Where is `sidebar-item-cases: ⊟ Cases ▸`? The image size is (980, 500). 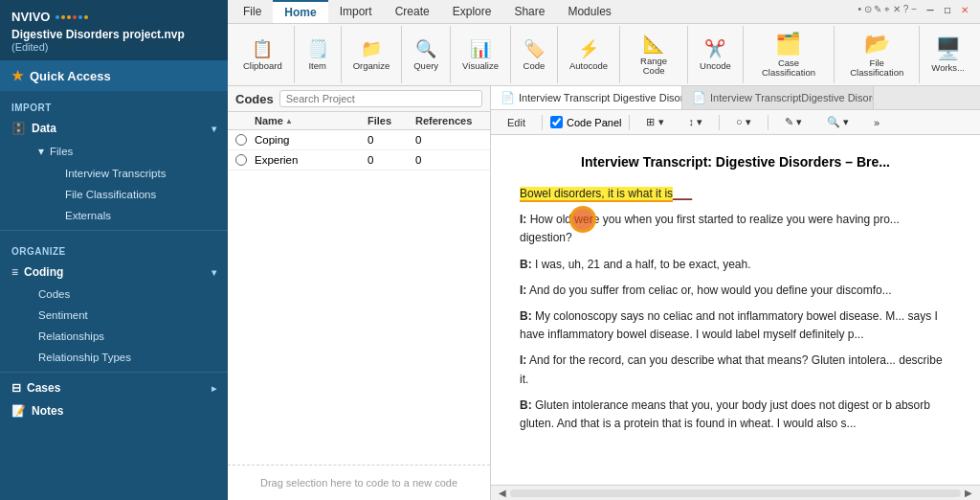 sidebar-item-cases: ⊟ Cases ▸ is located at coordinates (114, 388).